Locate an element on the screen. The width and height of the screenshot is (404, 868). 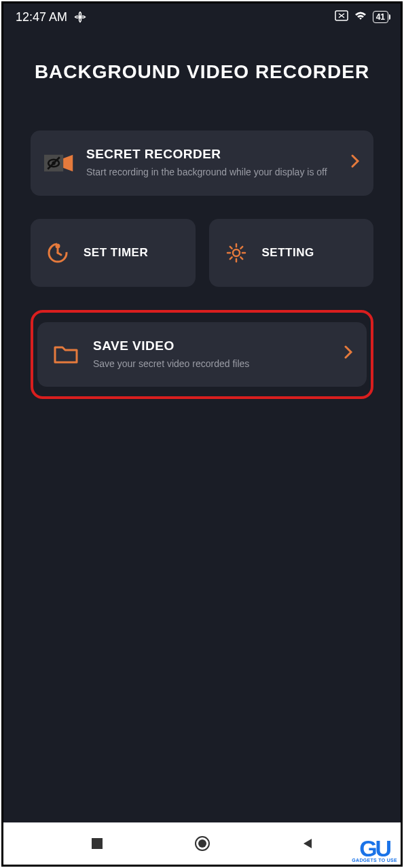
save-video-title: SAVE VIDEO is located at coordinates (212, 346).